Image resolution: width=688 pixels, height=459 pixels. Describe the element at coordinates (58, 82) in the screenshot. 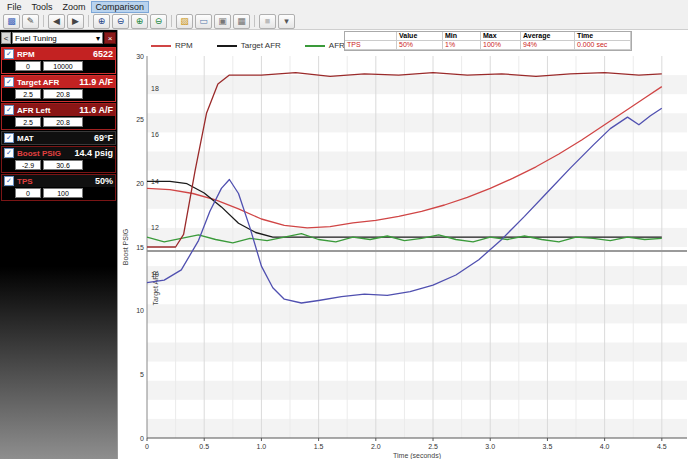

I see `channel-header: ✓Target AFR11.9 A/F` at that location.